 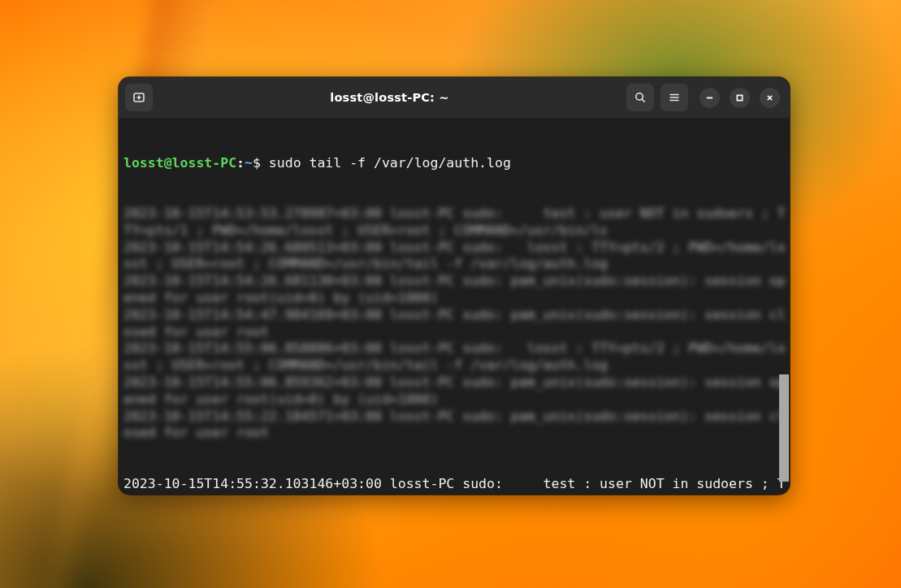 I want to click on hamburger-icon, so click(x=674, y=97).